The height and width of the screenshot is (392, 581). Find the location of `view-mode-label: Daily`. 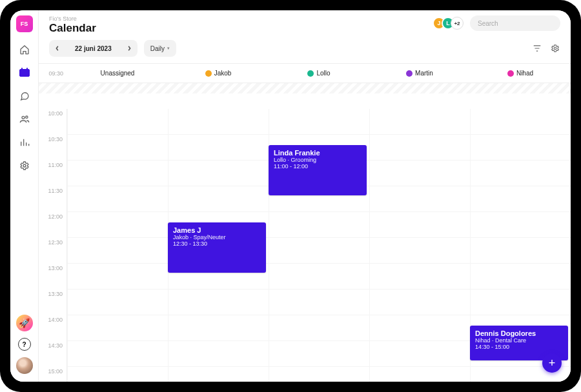

view-mode-label: Daily is located at coordinates (158, 49).